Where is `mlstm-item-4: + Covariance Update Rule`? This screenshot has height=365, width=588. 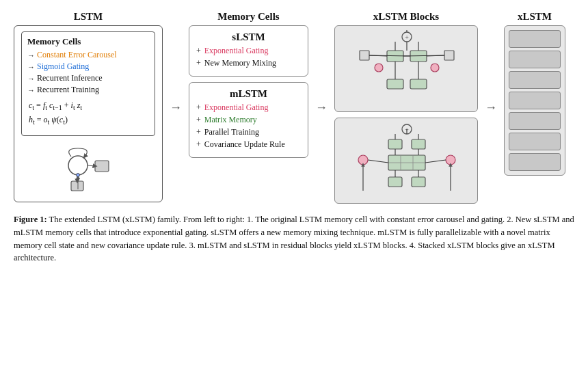 mlstm-item-4: + Covariance Update Rule is located at coordinates (249, 145).